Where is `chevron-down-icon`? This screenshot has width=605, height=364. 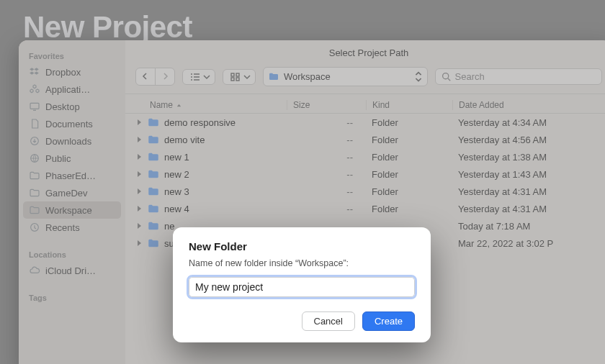 chevron-down-icon is located at coordinates (247, 77).